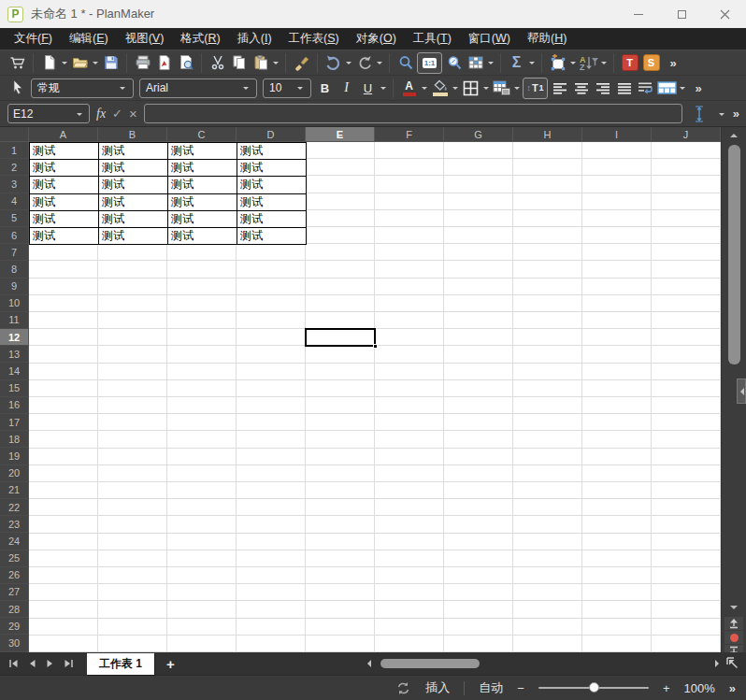  What do you see at coordinates (517, 90) in the screenshot?
I see `cell-format-dropdown` at bounding box center [517, 90].